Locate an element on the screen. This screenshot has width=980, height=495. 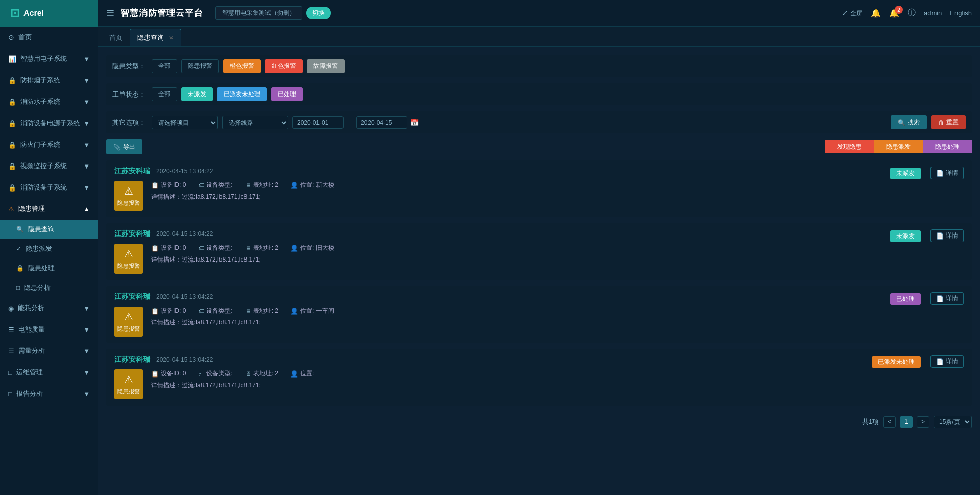
sidebar-item-ops: □ 运维管理 ▼ is located at coordinates (49, 372).